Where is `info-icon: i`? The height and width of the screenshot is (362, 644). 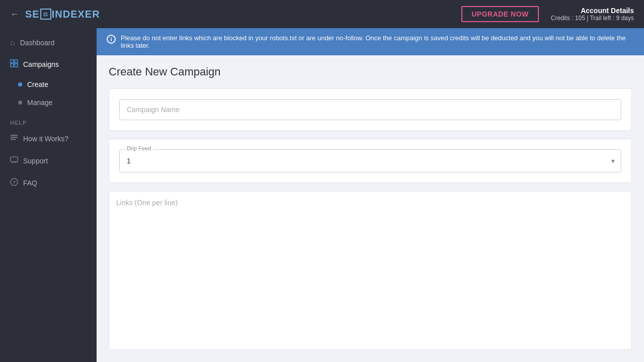
info-icon: i is located at coordinates (111, 39).